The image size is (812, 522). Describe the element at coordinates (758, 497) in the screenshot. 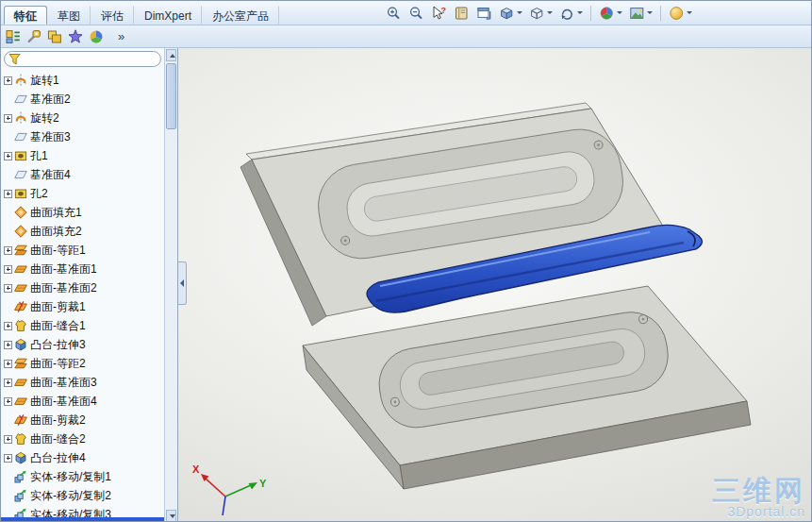

I see `watermark: 三维网 3Dportal.cn` at that location.